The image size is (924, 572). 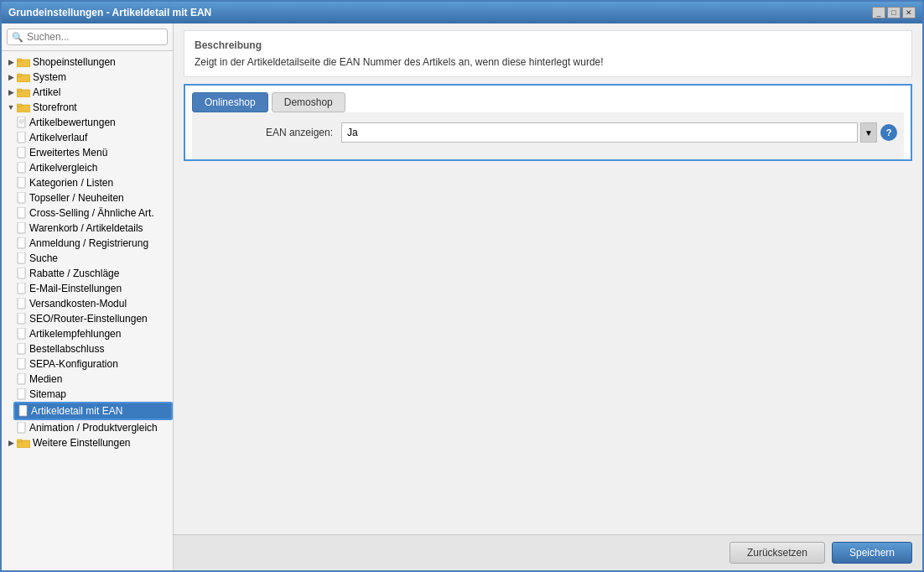 What do you see at coordinates (92, 213) in the screenshot?
I see `sidebar-item-label: Cross-Selling / Ähnliche Art.` at bounding box center [92, 213].